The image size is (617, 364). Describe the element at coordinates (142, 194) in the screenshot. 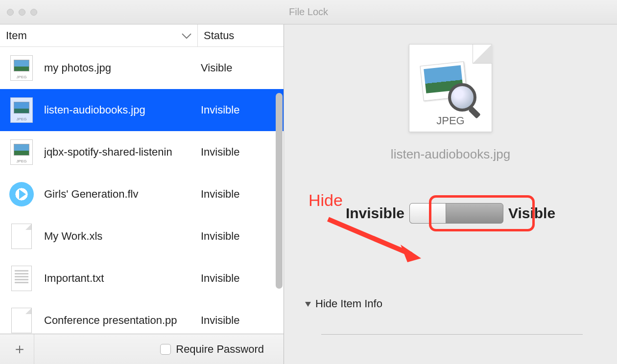

I see `file-row: Girls' Generation.flvInvisible` at that location.